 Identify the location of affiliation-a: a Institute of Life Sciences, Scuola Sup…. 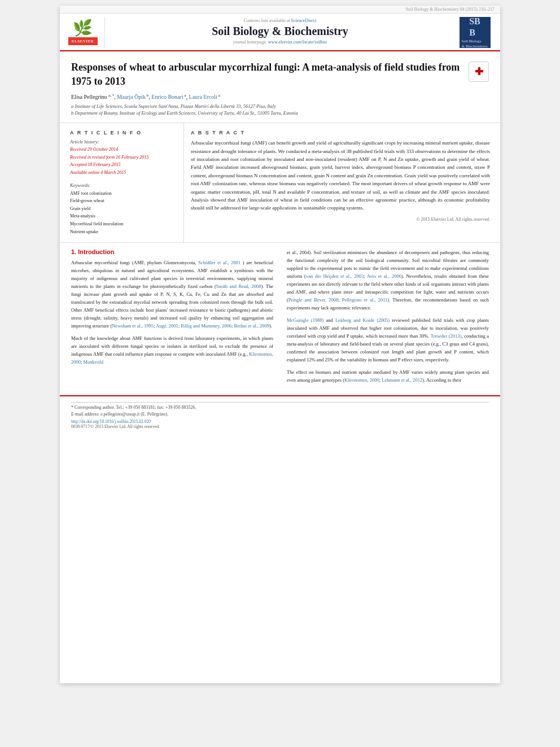
(280, 106).